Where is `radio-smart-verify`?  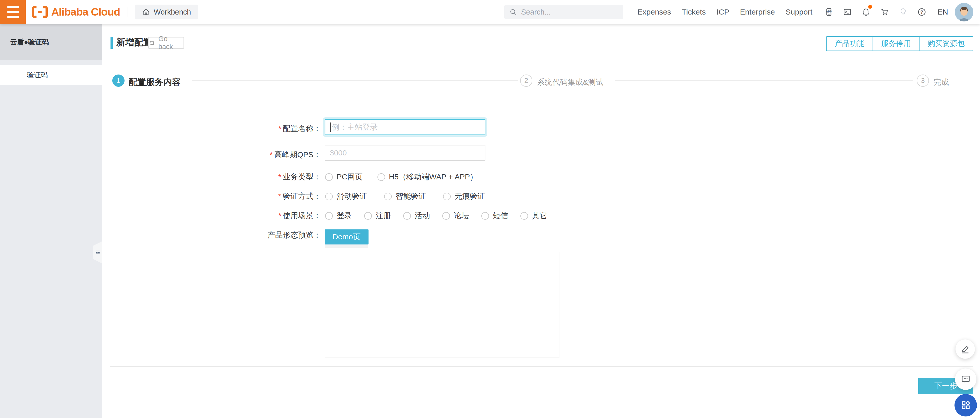
radio-smart-verify is located at coordinates (388, 197).